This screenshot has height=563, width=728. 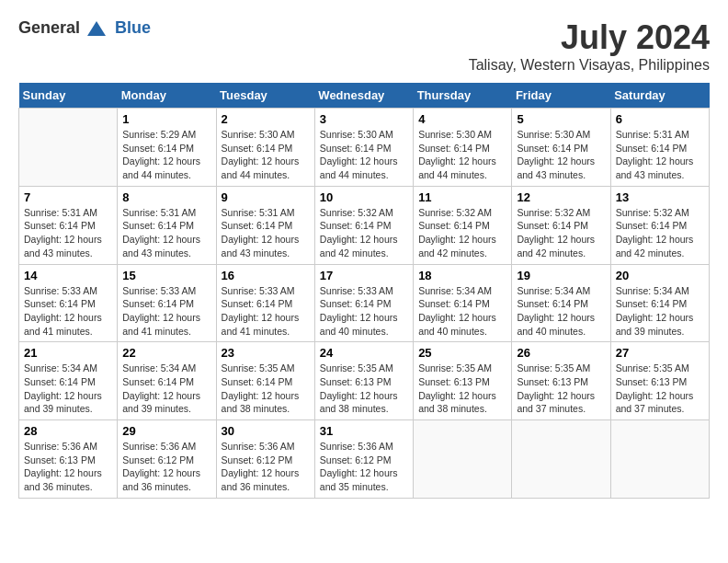 What do you see at coordinates (364, 304) in the screenshot?
I see `calendar-week-row: 14Sunrise: 5:33 AM Sunset: 6:14 PM Dayli…` at bounding box center [364, 304].